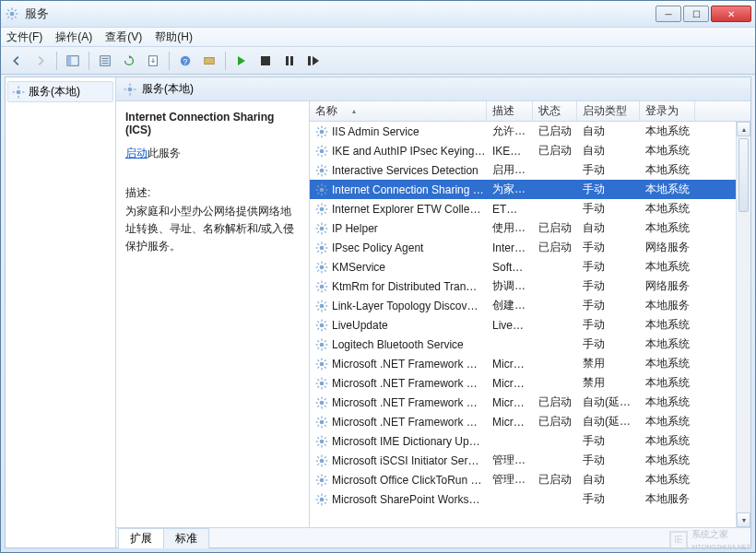 This screenshot has width=756, height=553. What do you see at coordinates (530, 479) in the screenshot?
I see `service-row: Microsoft Office ClickToRun …管理…已启动自动本地系…` at bounding box center [530, 479].